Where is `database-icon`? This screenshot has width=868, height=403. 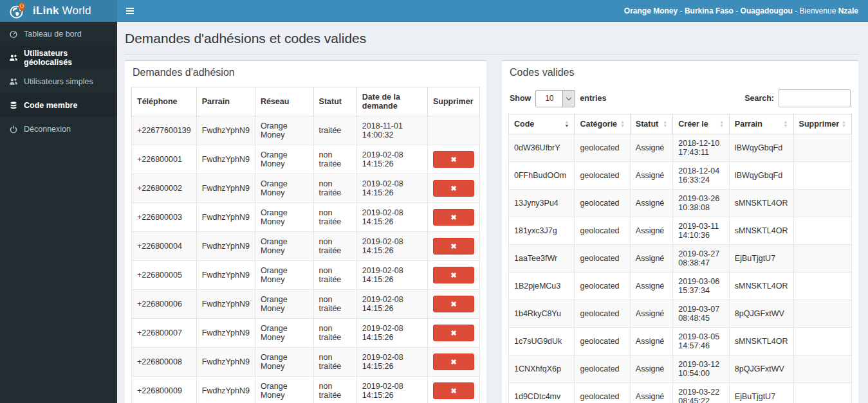 database-icon is located at coordinates (14, 105).